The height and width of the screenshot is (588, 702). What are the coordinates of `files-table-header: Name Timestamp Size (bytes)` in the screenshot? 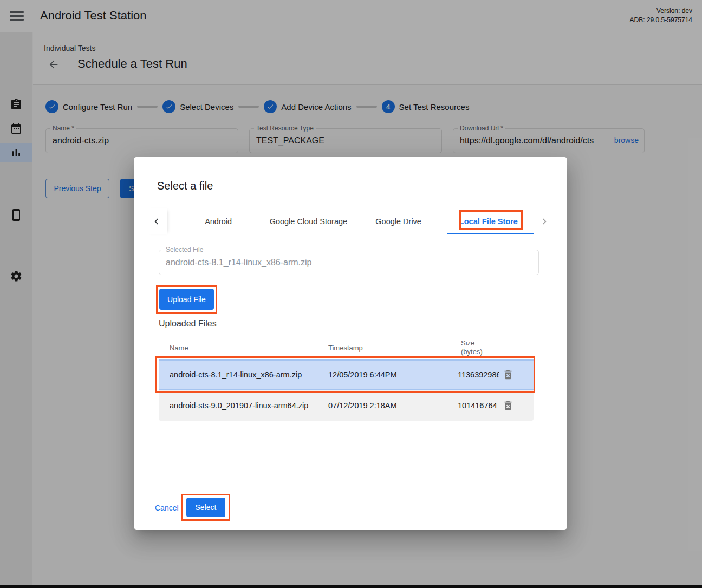 It's located at (346, 348).